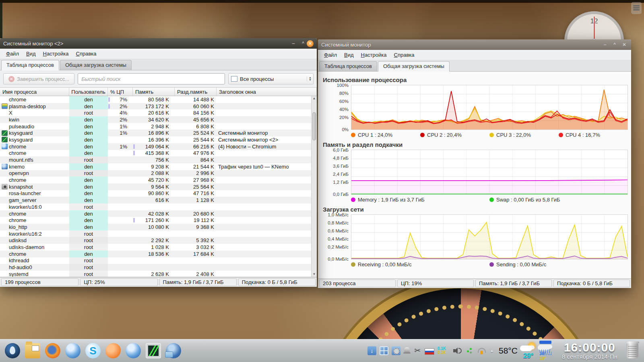  Describe the element at coordinates (159, 207) in the screenshot. I see `table-row: kworker/u16:0root` at that location.